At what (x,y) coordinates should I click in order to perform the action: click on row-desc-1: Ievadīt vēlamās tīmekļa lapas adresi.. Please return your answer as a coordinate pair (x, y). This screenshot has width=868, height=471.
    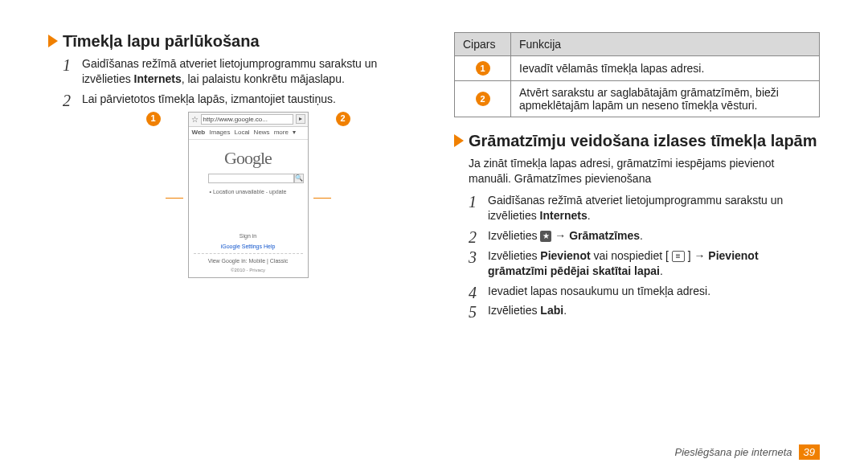
    Looking at the image, I should click on (665, 69).